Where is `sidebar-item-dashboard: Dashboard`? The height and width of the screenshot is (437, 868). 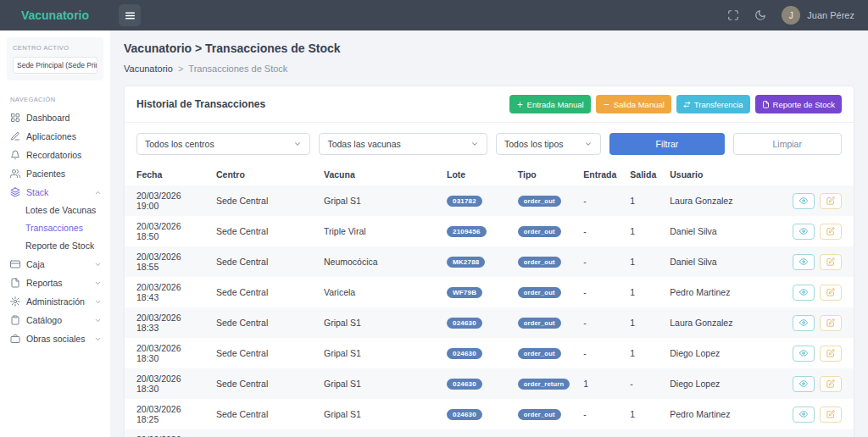
sidebar-item-dashboard: Dashboard is located at coordinates (55, 118).